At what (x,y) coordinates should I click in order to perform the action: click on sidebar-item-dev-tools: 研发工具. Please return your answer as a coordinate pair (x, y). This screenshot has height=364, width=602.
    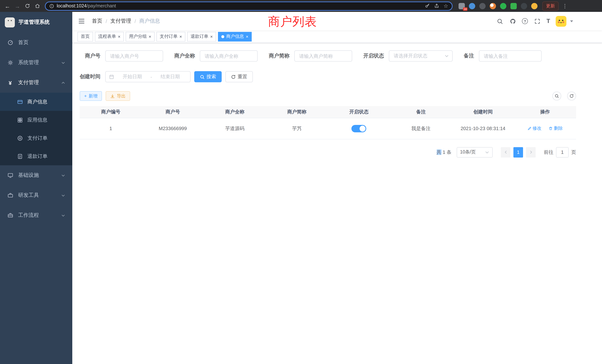
    Looking at the image, I should click on (36, 195).